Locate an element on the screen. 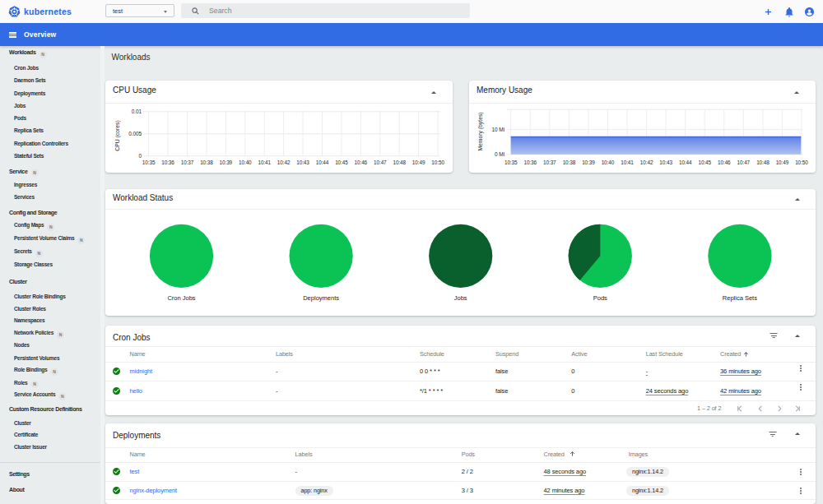 This screenshot has height=504, width=823. svg-text: 0 is located at coordinates (140, 156).